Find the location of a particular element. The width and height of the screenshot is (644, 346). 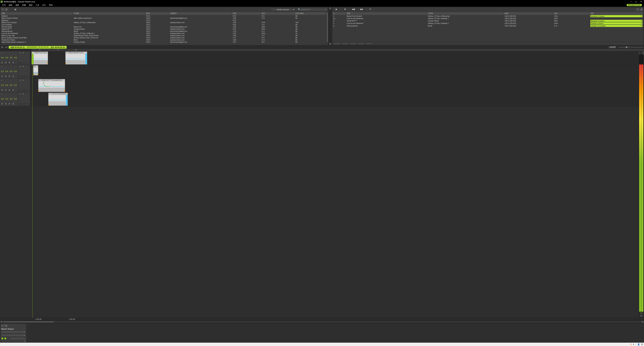

tray-person-icon: 👤 is located at coordinates (638, 344).